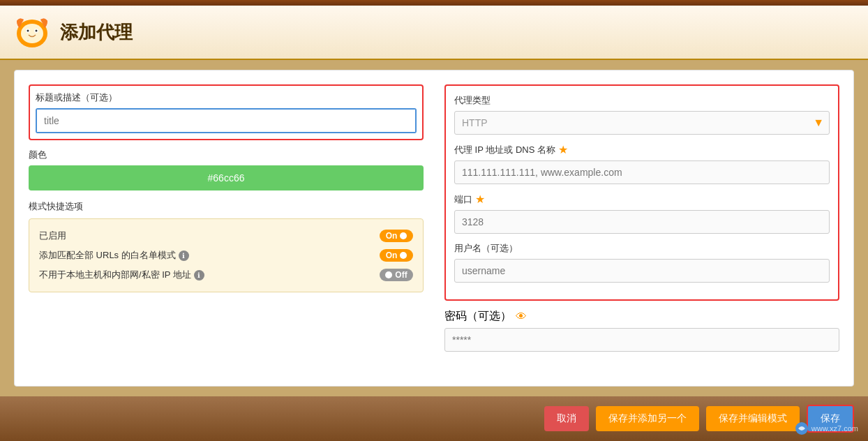 The width and height of the screenshot is (868, 441). Describe the element at coordinates (642, 123) in the screenshot. I see `proxy-type-select-wrap: HTTP HTTPS SOCKS4 SOCKS5 ▼` at that location.